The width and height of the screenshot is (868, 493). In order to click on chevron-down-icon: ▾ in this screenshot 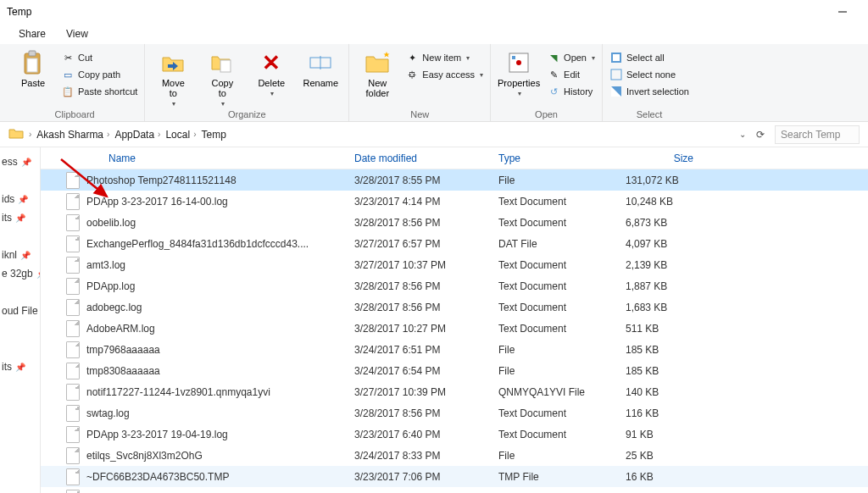, I will do `click(593, 58)`.